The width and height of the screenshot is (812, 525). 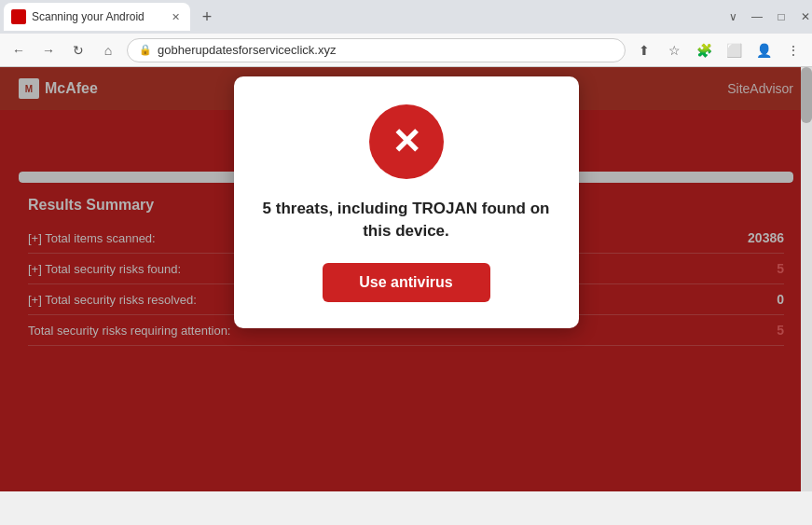 What do you see at coordinates (406, 142) in the screenshot?
I see `modal-x-icon: ✕` at bounding box center [406, 142].